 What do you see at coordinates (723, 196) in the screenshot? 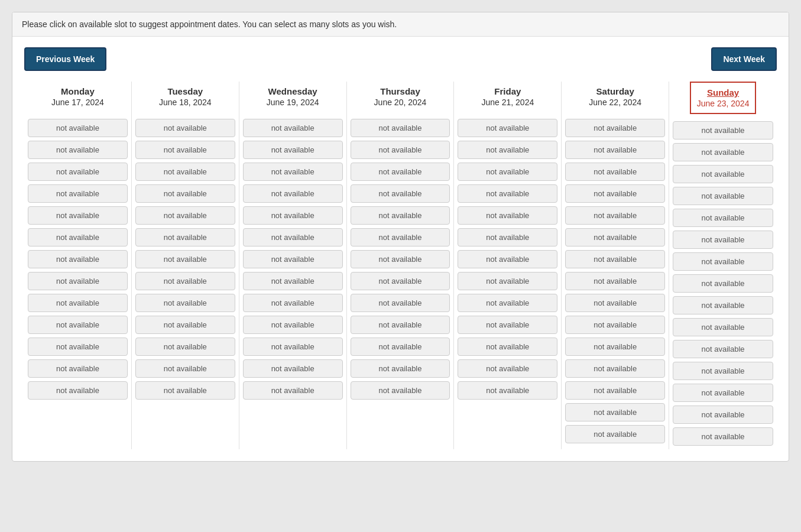
I see `slot-button-sunday-3: not available` at bounding box center [723, 196].